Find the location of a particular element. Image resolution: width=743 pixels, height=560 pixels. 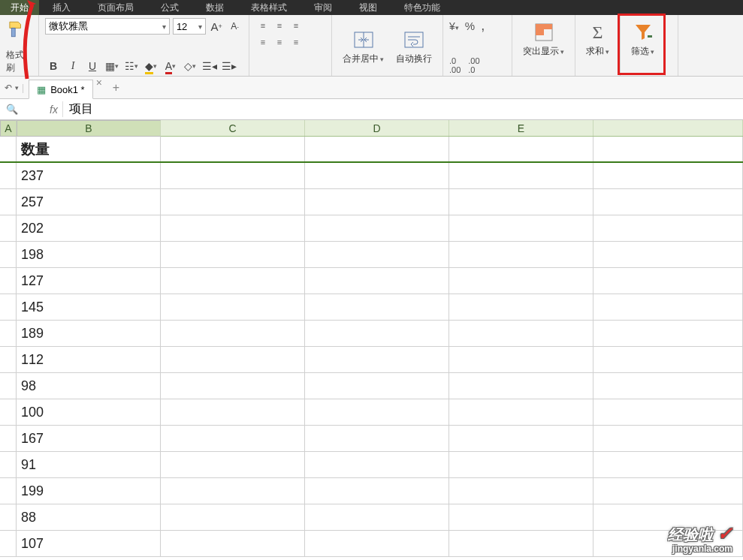

decrease-decimal-icon: .00.0 is located at coordinates (473, 65).